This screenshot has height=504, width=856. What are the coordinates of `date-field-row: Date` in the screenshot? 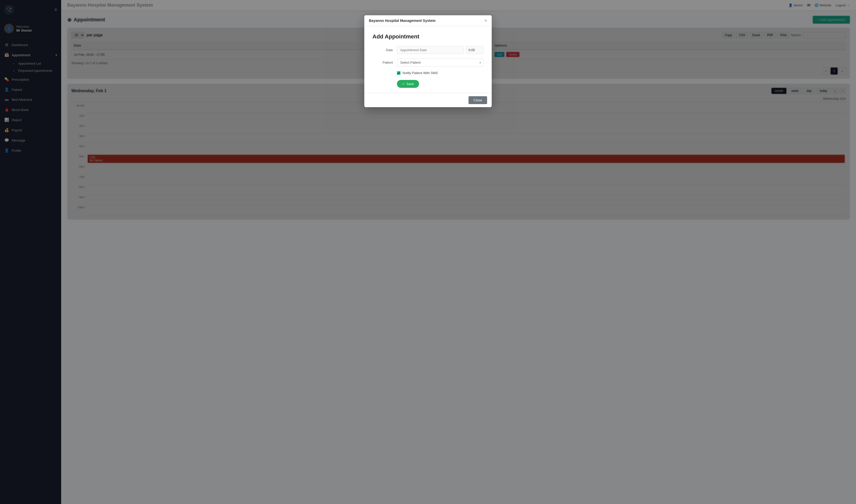 It's located at (428, 50).